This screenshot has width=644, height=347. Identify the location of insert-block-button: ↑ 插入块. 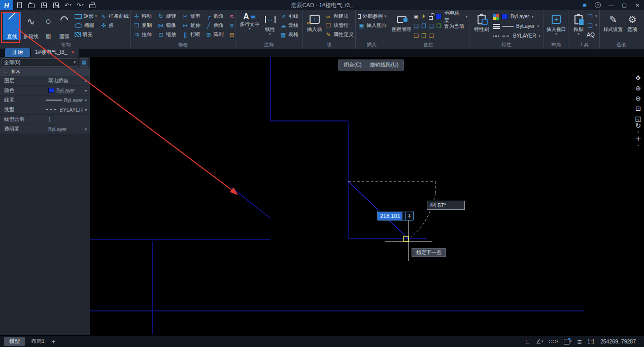
(315, 22).